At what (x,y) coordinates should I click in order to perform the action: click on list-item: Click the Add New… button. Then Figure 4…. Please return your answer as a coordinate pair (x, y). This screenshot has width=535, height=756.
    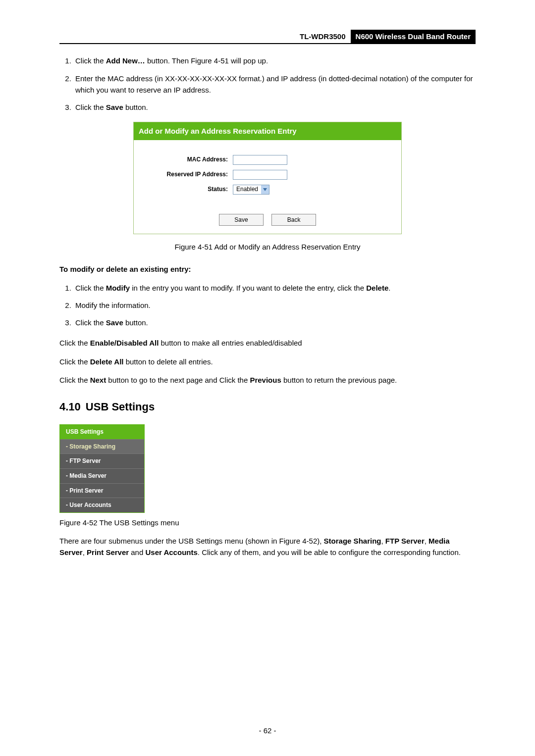
    Looking at the image, I should click on (274, 60).